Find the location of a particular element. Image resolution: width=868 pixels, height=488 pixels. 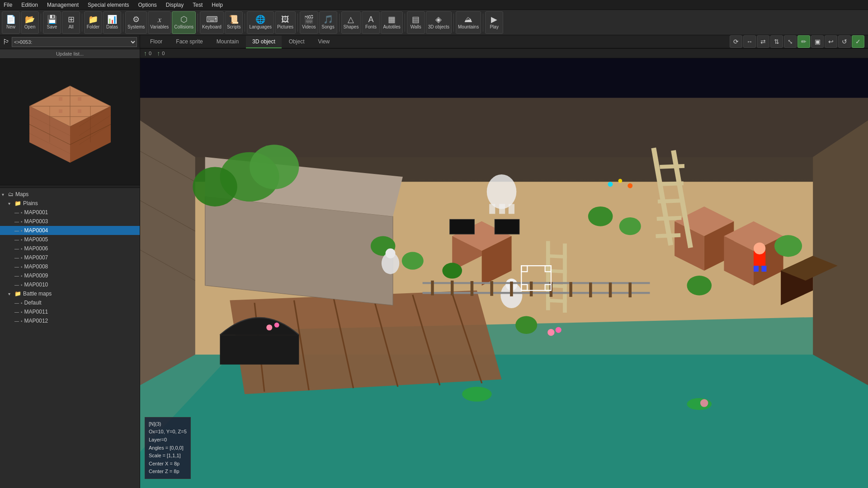

view-confirm-btn: ✓ is located at coordinates (858, 42).